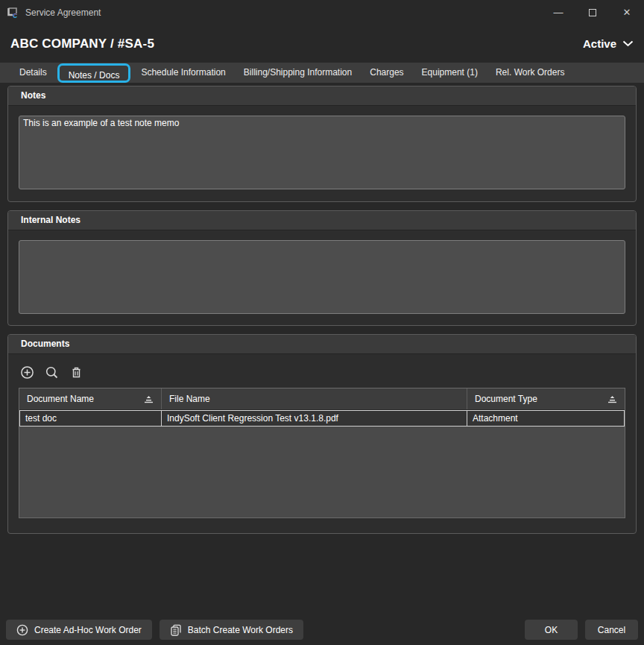  What do you see at coordinates (546, 418) in the screenshot?
I see `cell-document-type: Attachment` at bounding box center [546, 418].